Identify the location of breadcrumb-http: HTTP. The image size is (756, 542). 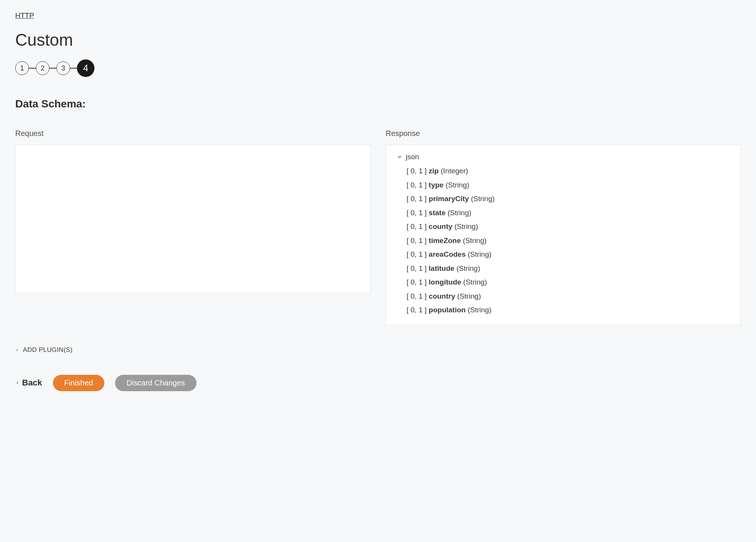
(25, 15).